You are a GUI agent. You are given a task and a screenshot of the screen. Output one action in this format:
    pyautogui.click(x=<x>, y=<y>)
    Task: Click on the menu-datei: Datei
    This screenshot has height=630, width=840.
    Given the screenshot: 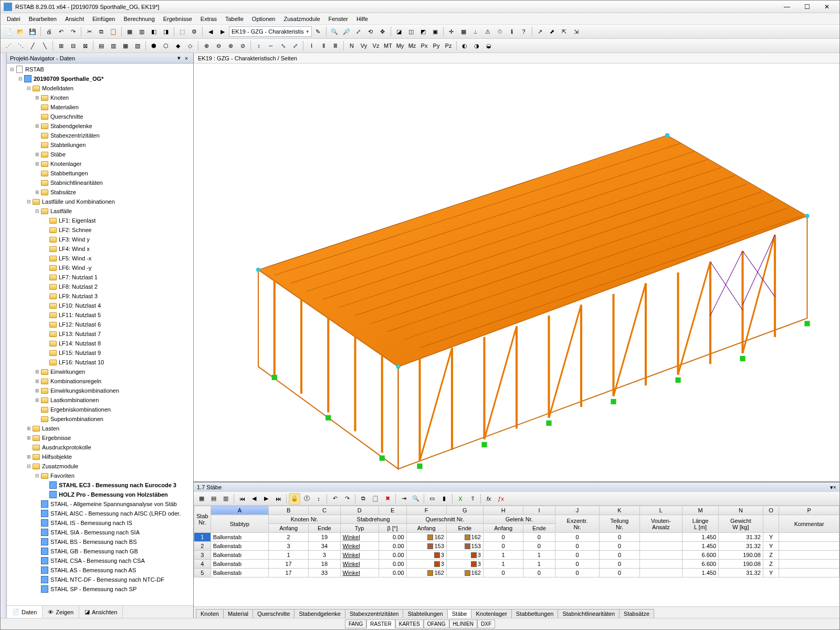 What is the action you would take?
    pyautogui.click(x=14, y=19)
    